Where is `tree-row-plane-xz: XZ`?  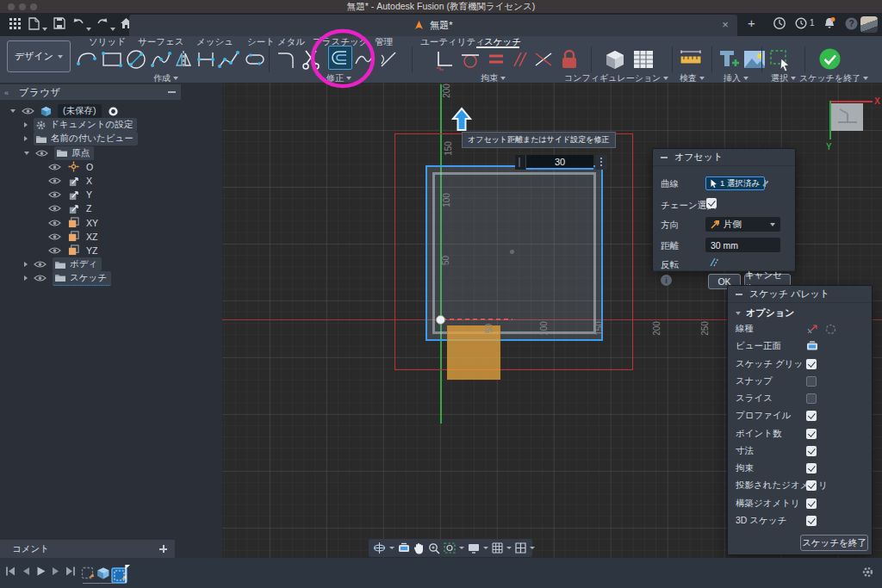 tree-row-plane-xz: XZ is located at coordinates (111, 237).